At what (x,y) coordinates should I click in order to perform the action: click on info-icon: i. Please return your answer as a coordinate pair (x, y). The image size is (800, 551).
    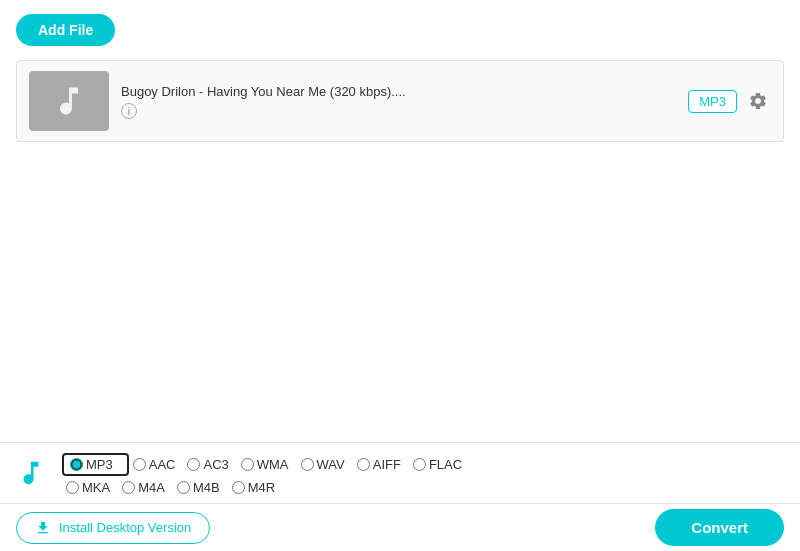
    Looking at the image, I should click on (129, 111).